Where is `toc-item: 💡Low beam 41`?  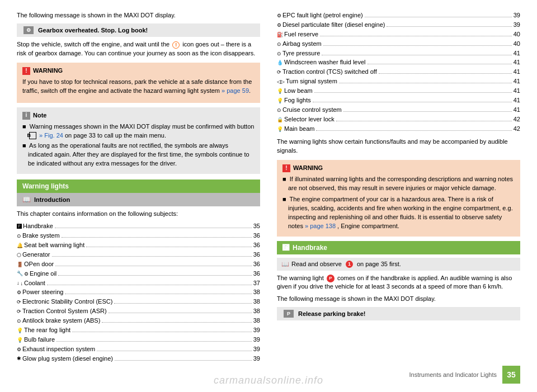 toc-item: 💡Low beam 41 is located at coordinates (398, 91).